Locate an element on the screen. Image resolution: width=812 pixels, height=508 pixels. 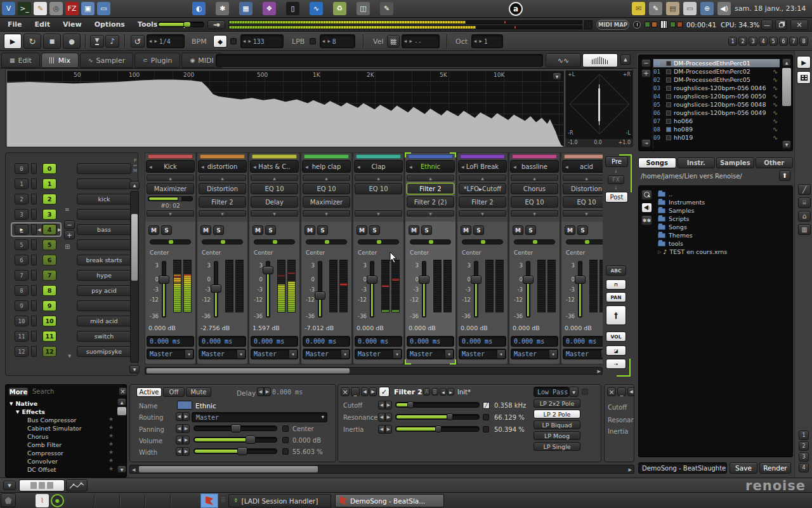
track-name: ◀help clap is located at coordinates (326, 166).